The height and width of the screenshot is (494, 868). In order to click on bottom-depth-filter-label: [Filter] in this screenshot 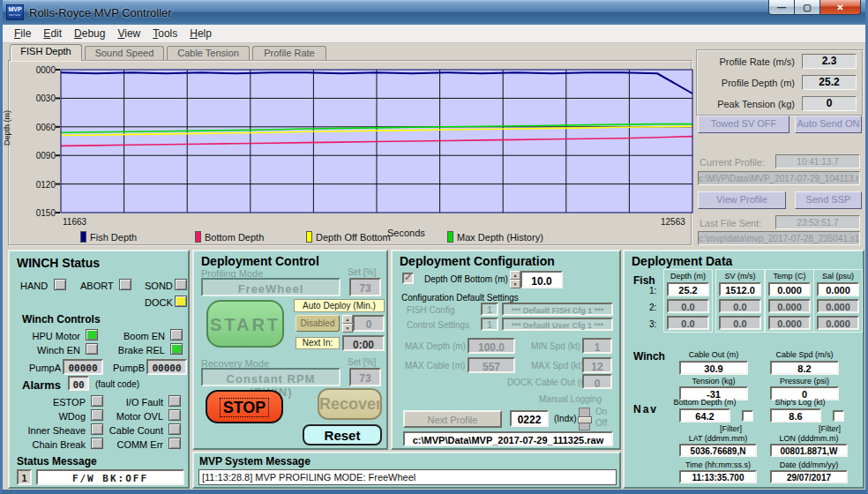, I will do `click(730, 429)`.